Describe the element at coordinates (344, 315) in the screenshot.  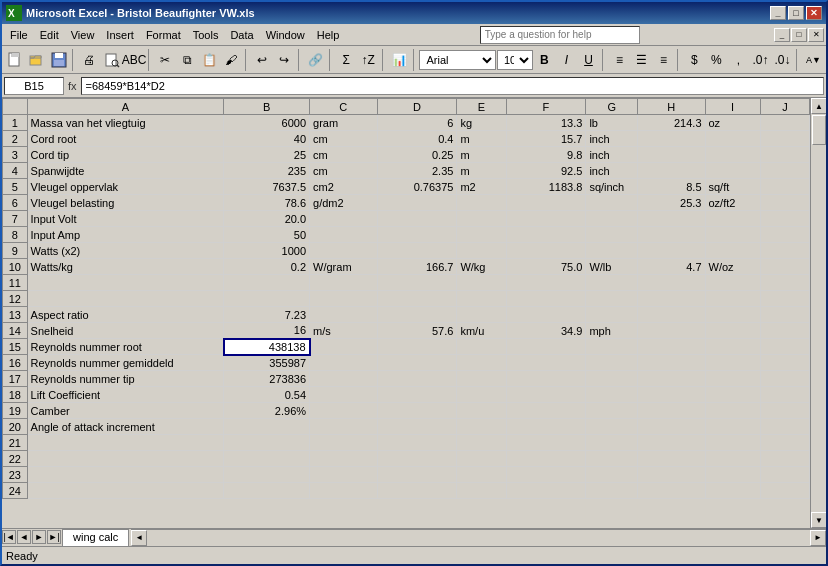
I see `cell-c13` at that location.